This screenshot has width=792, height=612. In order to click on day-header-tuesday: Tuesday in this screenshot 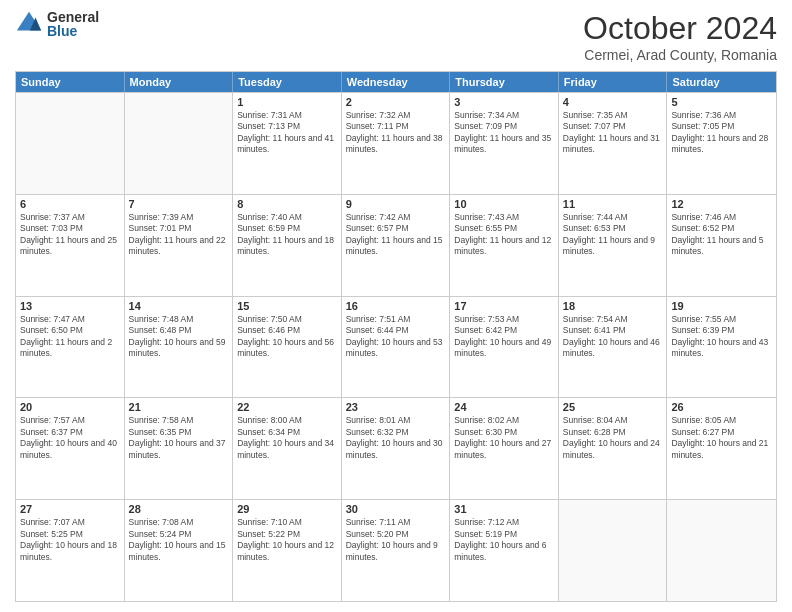, I will do `click(288, 82)`.